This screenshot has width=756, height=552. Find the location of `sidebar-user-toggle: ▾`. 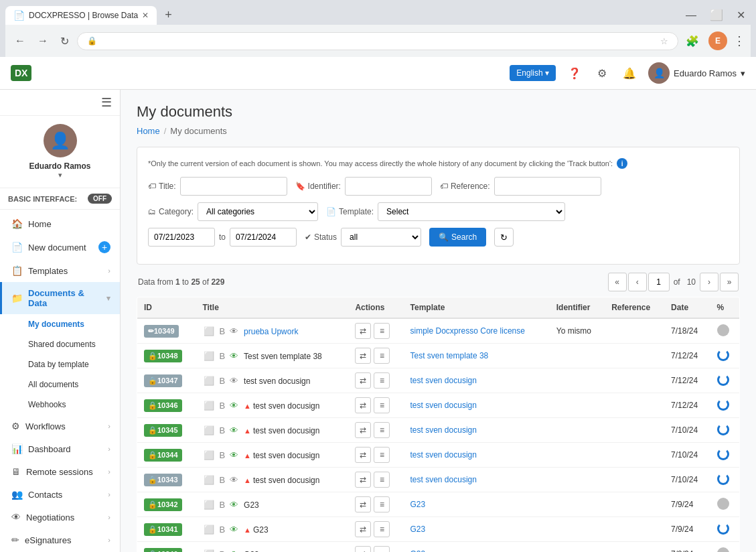

sidebar-user-toggle: ▾ is located at coordinates (60, 176).